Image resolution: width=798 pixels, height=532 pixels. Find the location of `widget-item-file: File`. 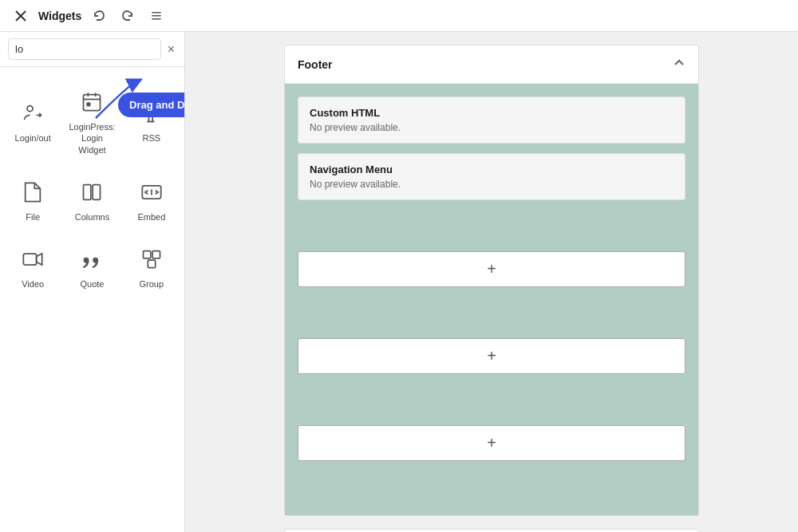

widget-item-file: File is located at coordinates (33, 200).